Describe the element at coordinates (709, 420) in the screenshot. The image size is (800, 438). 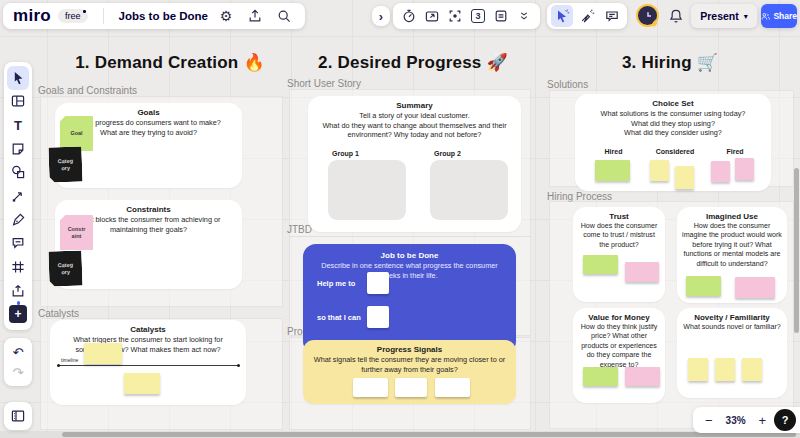
I see `zoom-out-button: −` at that location.